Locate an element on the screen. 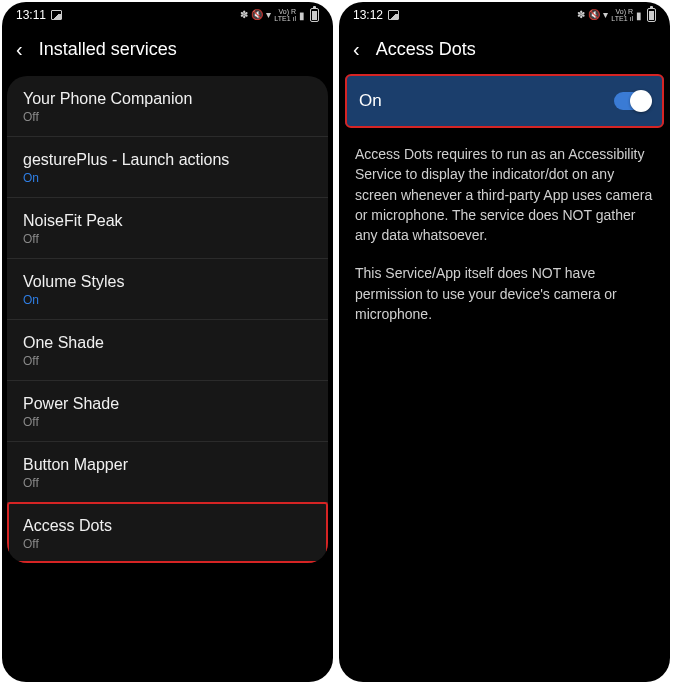  description-paragraph: Access Dots requires to run as an Access… is located at coordinates (504, 194).